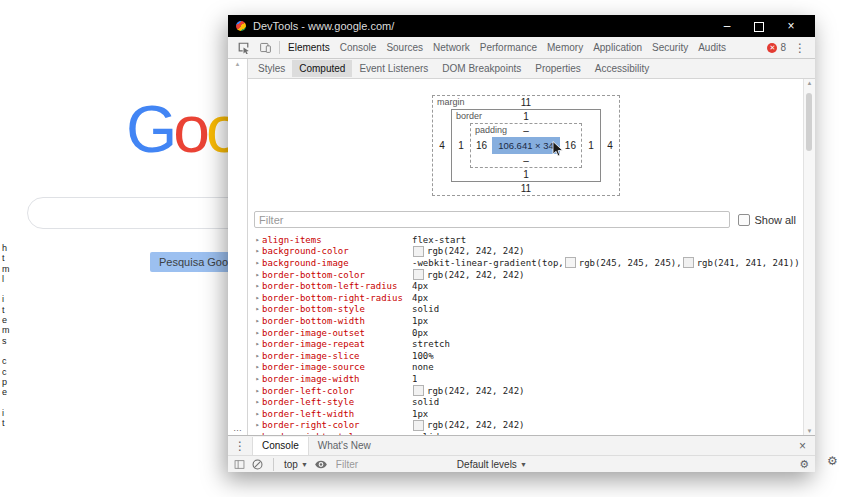 The width and height of the screenshot is (845, 497). What do you see at coordinates (423, 367) in the screenshot?
I see `property-value: none` at bounding box center [423, 367].